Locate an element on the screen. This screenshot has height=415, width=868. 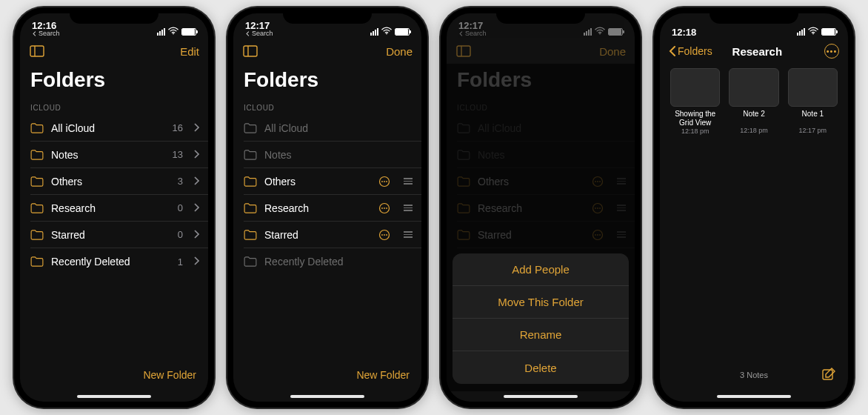
folder-row: All iCloud16 is located at coordinates (119, 128).